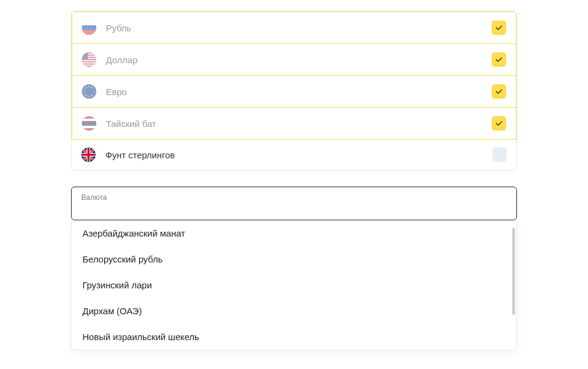  Describe the element at coordinates (294, 208) in the screenshot. I see `combobox-value` at that location.